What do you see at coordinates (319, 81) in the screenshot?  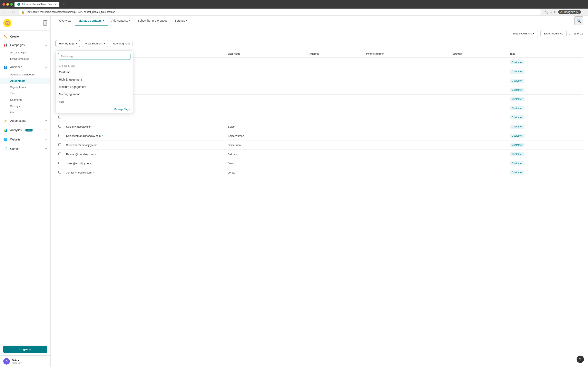 I see `table-row: Customer` at bounding box center [319, 81].